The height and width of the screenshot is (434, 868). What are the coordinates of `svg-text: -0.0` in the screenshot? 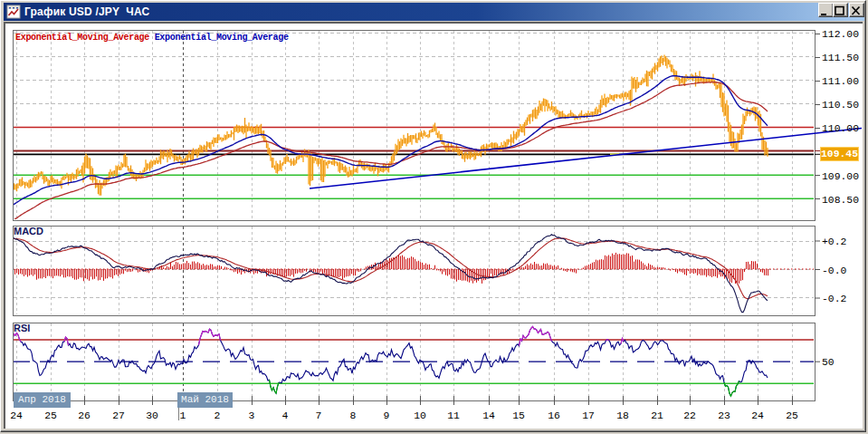 It's located at (835, 271).